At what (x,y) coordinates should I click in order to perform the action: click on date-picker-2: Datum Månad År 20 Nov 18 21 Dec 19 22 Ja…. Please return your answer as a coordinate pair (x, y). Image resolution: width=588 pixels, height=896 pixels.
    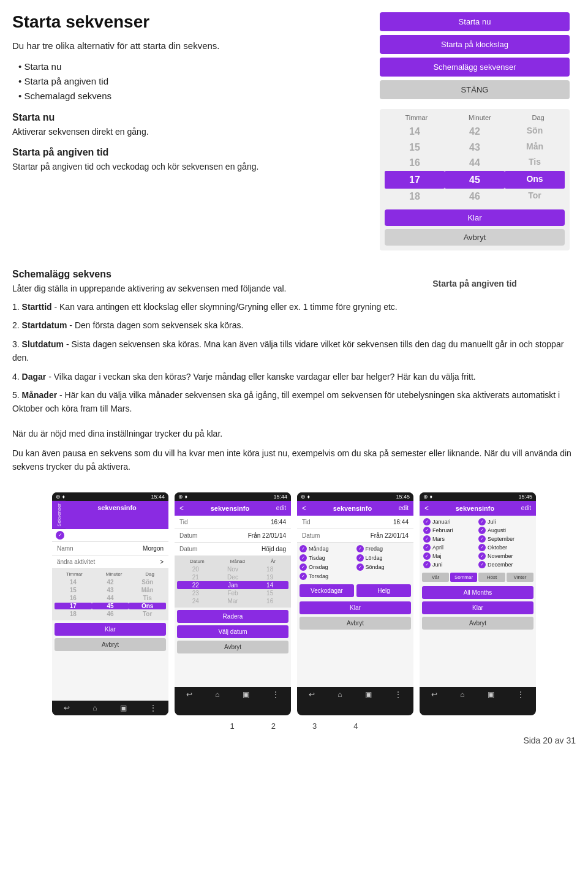
    Looking at the image, I should click on (233, 582).